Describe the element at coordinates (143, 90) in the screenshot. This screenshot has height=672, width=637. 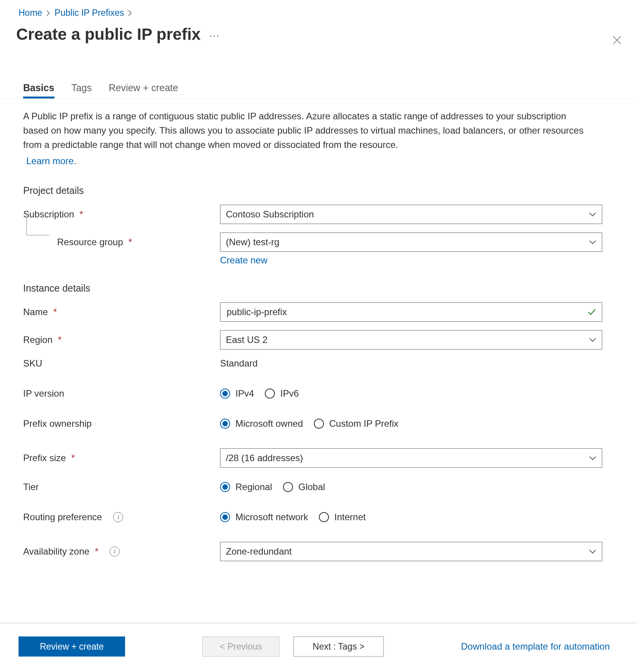
I see `tab-review: Review + create` at that location.